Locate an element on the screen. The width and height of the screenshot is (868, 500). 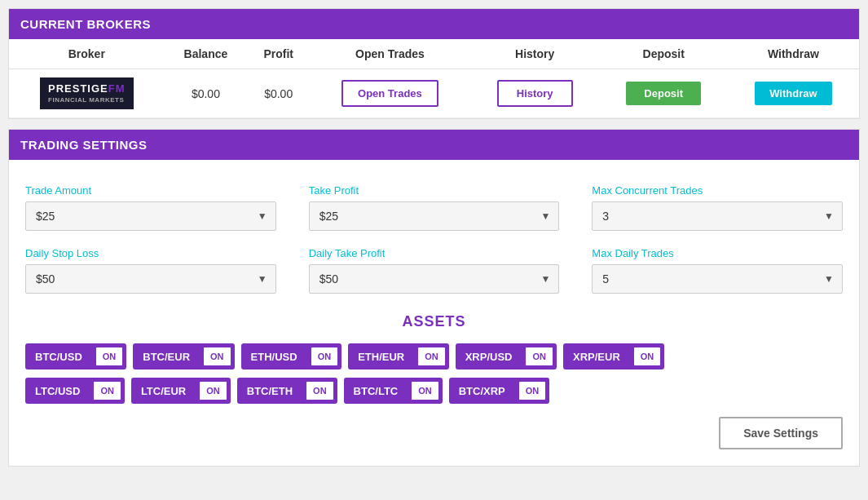
col-broker: Broker is located at coordinates (86, 54).